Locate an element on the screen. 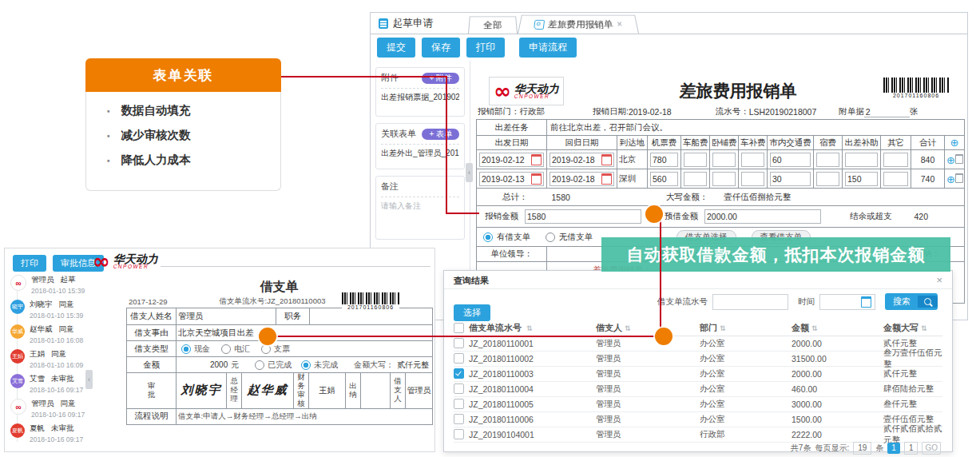  approval-item: 华威 赵华威同意 2018-01-10 16:08 is located at coordinates (47, 334).